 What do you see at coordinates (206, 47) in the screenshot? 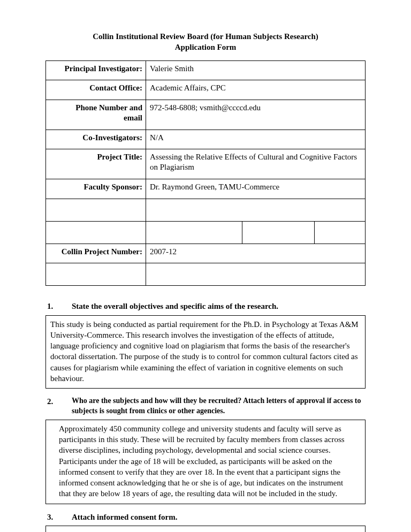
I see `title-line-2: Application Form` at bounding box center [206, 47].